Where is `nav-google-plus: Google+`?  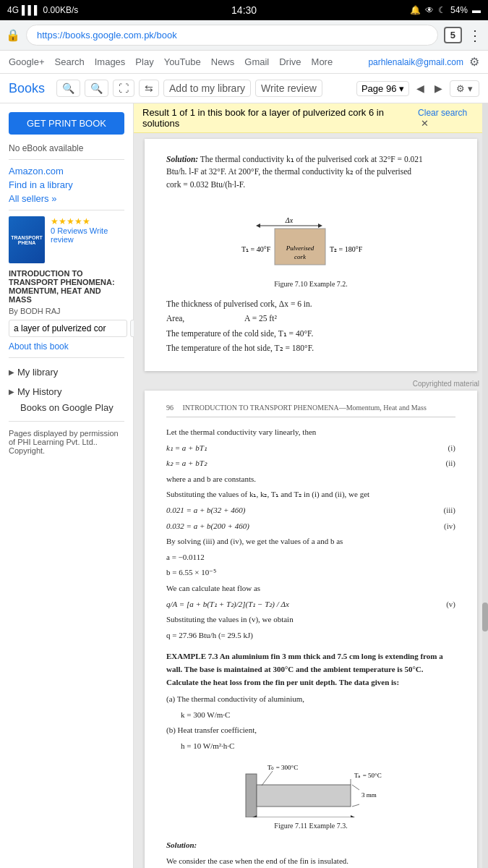
nav-google-plus: Google+ is located at coordinates (27, 62).